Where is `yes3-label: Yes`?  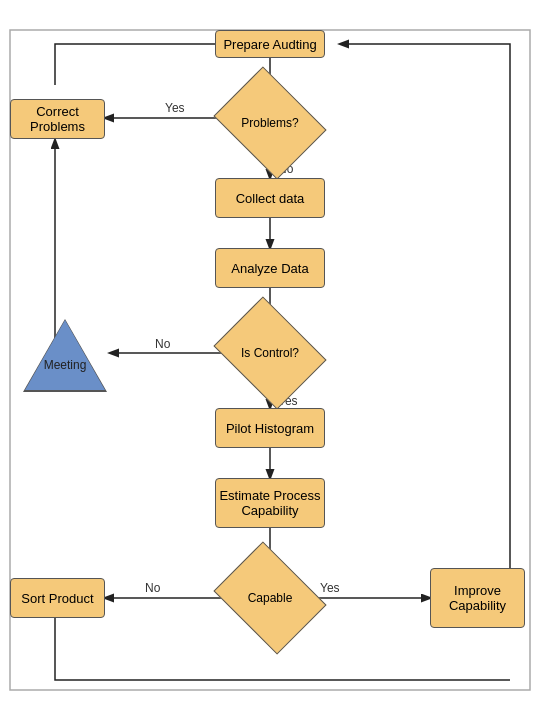
yes3-label: Yes is located at coordinates (330, 588).